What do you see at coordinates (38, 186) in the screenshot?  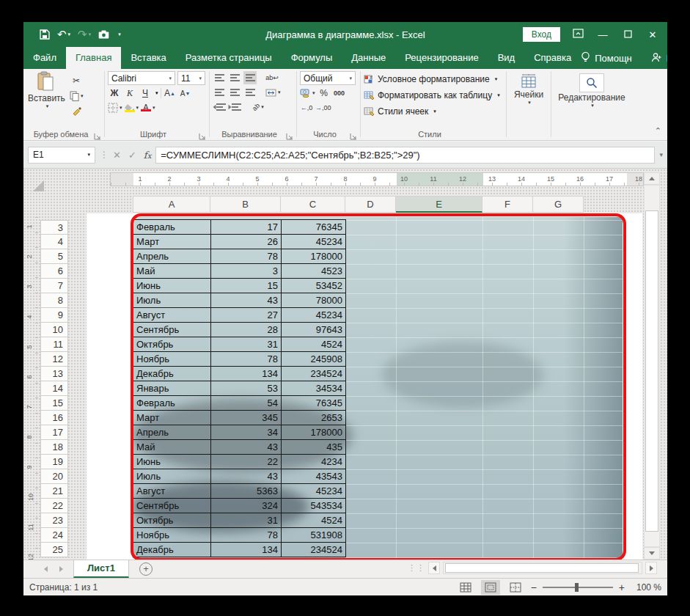 I see `select-all-corner` at bounding box center [38, 186].